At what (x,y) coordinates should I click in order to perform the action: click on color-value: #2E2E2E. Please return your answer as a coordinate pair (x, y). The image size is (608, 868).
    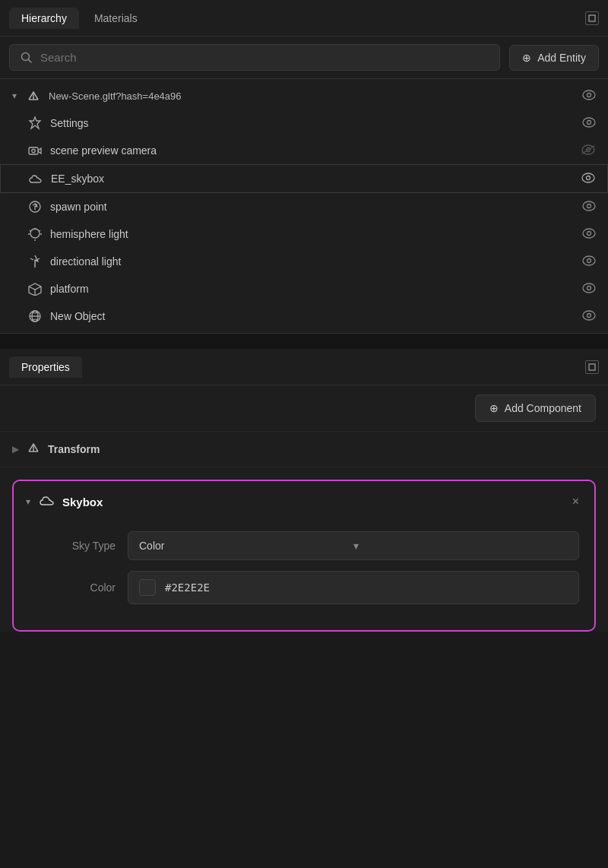
    Looking at the image, I should click on (353, 588).